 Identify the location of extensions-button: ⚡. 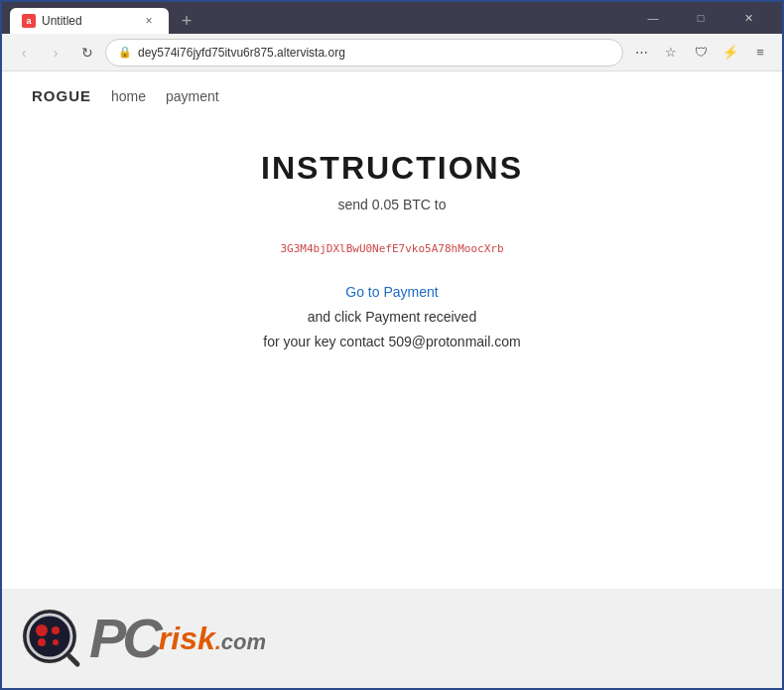
(730, 53).